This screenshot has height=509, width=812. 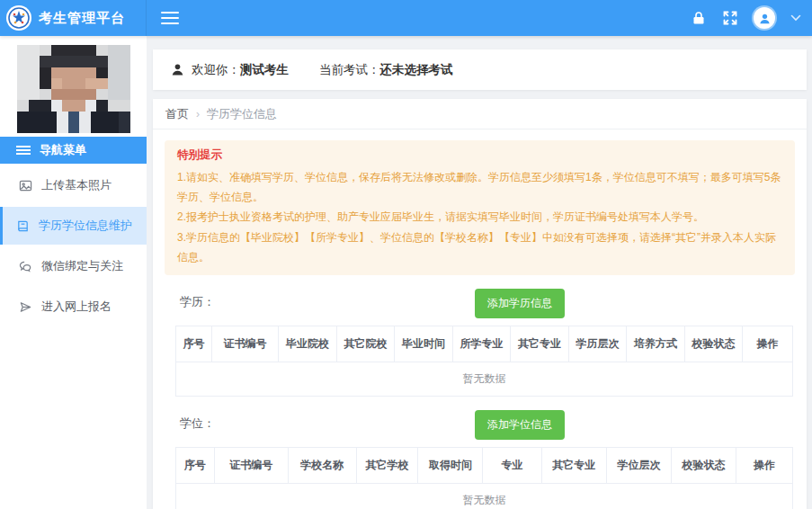 What do you see at coordinates (367, 344) in the screenshot?
I see `education-column-header: 其它院校` at bounding box center [367, 344].